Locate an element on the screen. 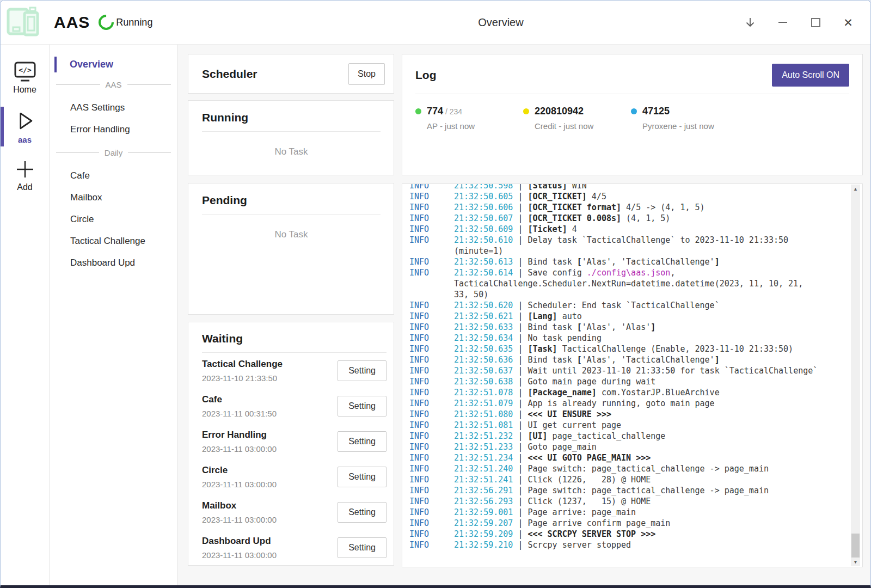 The image size is (871, 588). log-text-segment: [Lang] is located at coordinates (542, 316).